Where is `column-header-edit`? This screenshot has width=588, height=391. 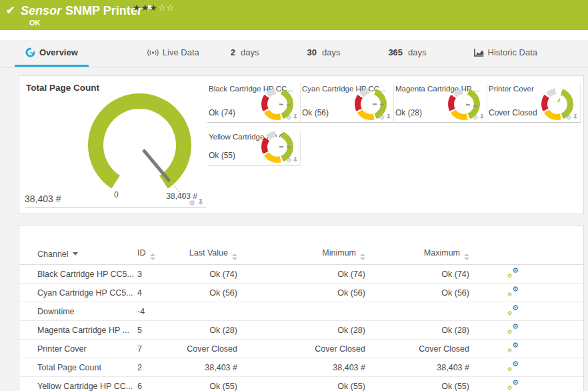 column-header-edit is located at coordinates (527, 255).